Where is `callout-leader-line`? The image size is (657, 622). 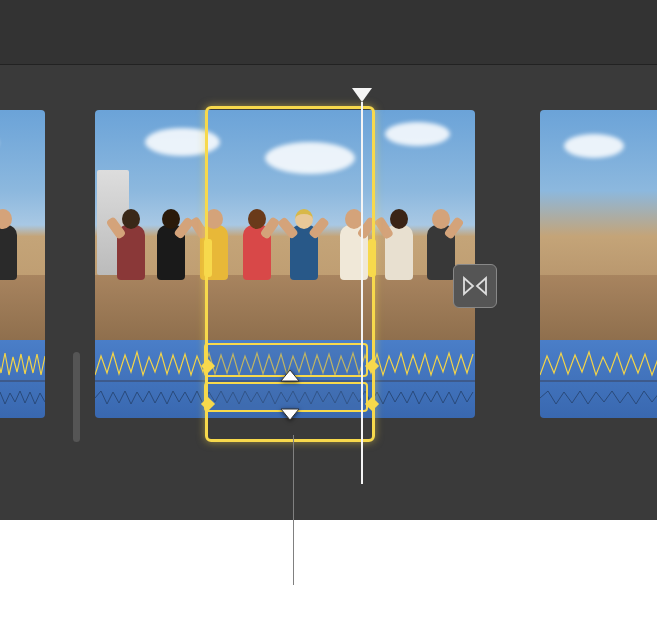 callout-leader-line is located at coordinates (294, 510).